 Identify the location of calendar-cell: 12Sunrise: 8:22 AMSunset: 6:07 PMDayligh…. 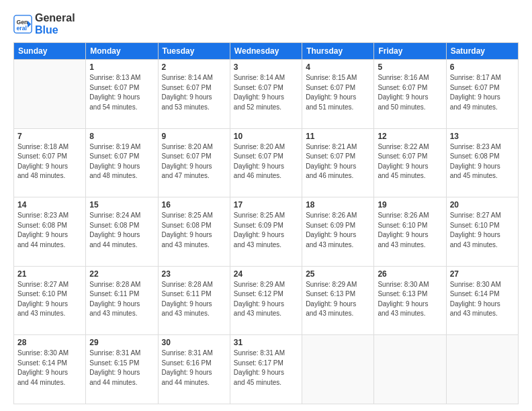
(410, 163).